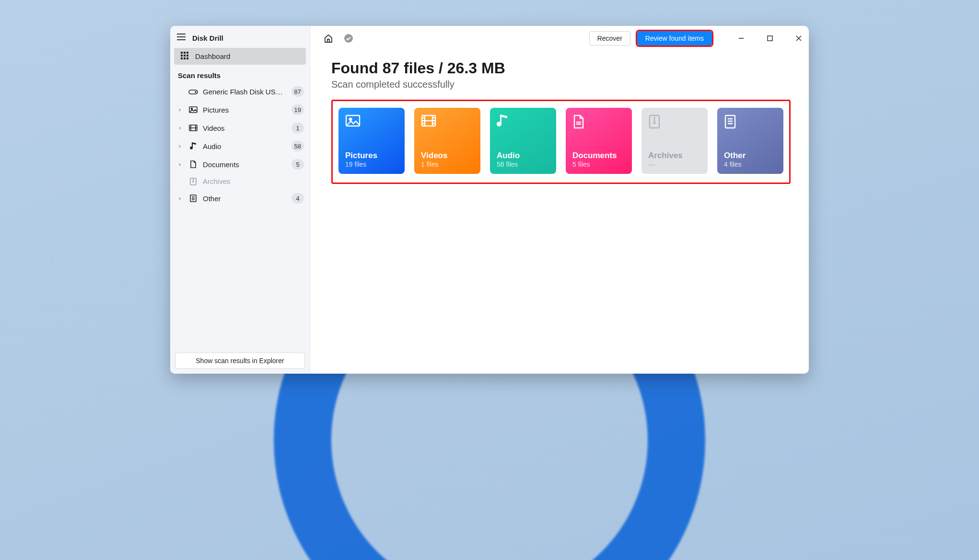 This screenshot has height=560, width=979. Describe the element at coordinates (245, 198) in the screenshot. I see `sidebar-item-label: Other` at that location.